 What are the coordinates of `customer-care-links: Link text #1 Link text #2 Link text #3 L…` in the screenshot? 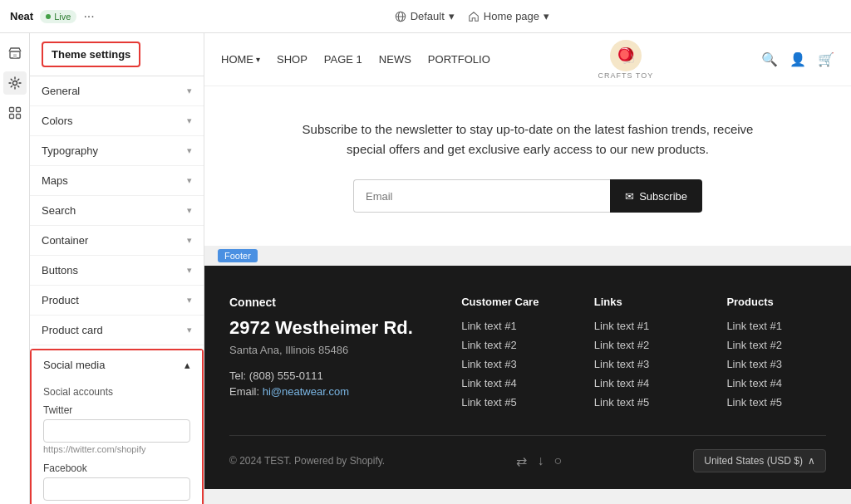 It's located at (511, 364).